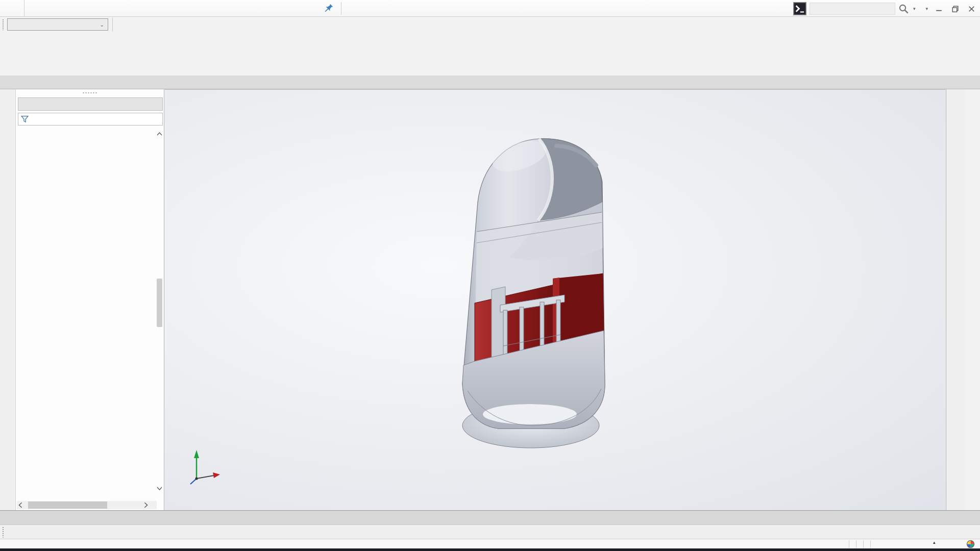 The width and height of the screenshot is (980, 551). What do you see at coordinates (852, 9) in the screenshot?
I see `search-commands-input` at bounding box center [852, 9].